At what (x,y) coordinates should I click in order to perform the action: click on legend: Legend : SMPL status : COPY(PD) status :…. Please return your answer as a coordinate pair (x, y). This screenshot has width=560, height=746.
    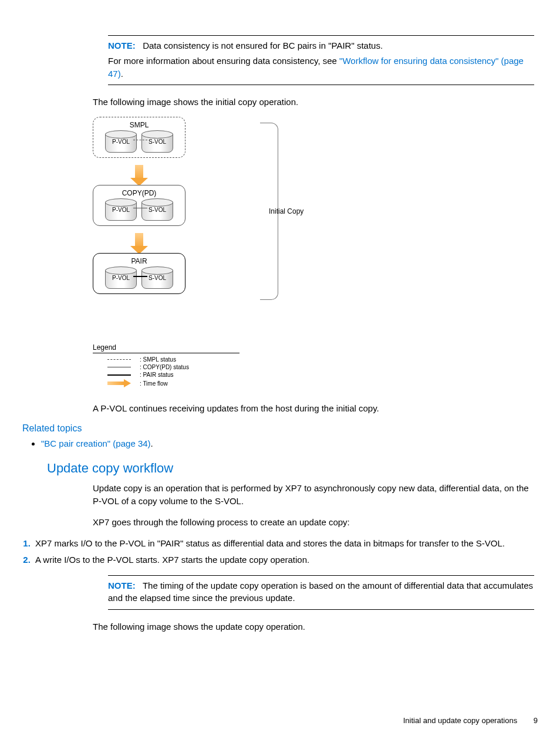
    Looking at the image, I should click on (166, 366).